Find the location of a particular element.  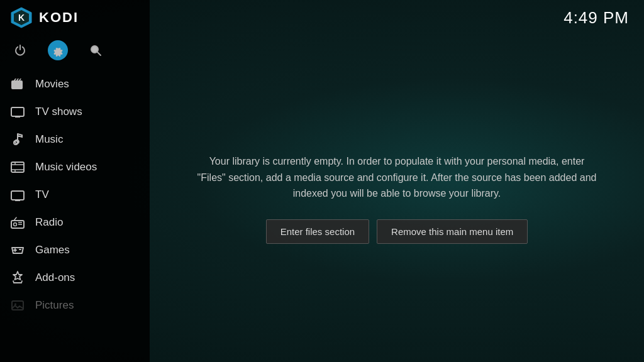

games-icon is located at coordinates (18, 250).